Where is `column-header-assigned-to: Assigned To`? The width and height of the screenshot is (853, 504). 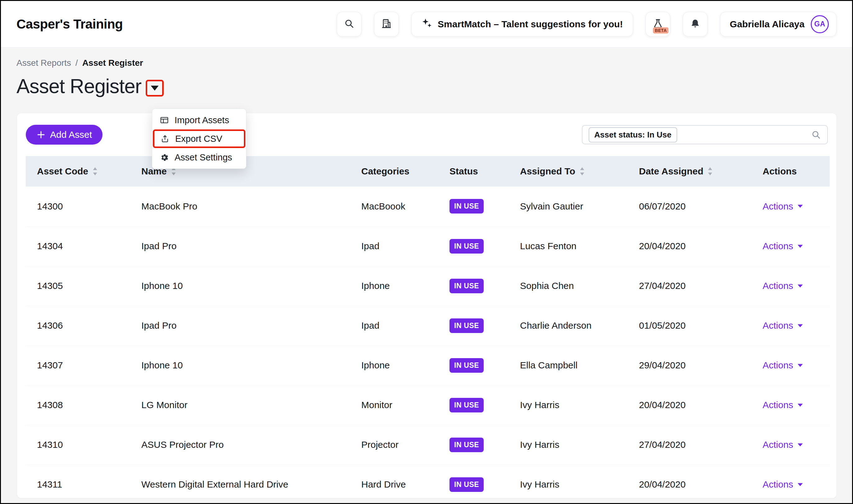 column-header-assigned-to: Assigned To is located at coordinates (576, 171).